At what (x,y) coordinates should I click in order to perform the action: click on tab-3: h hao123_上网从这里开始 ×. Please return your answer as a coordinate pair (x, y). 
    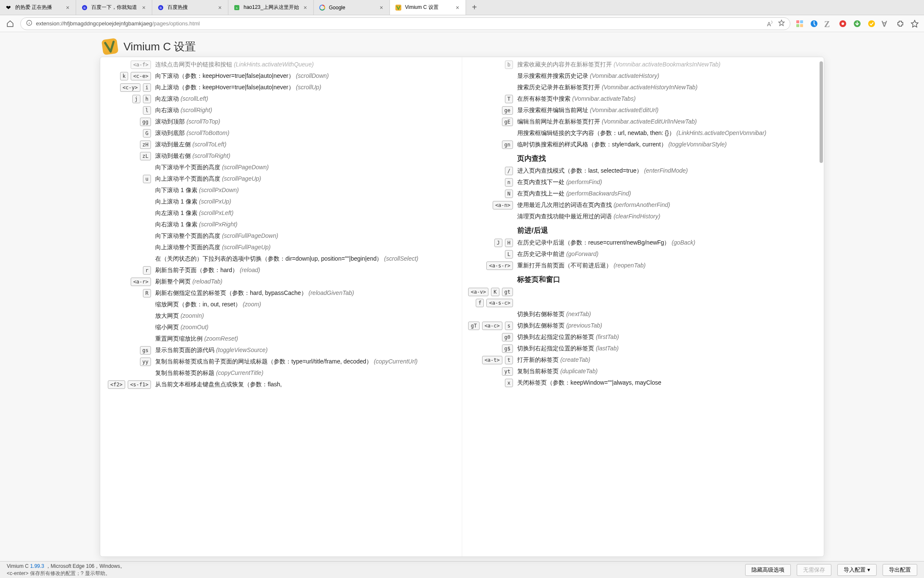
    Looking at the image, I should click on (271, 8).